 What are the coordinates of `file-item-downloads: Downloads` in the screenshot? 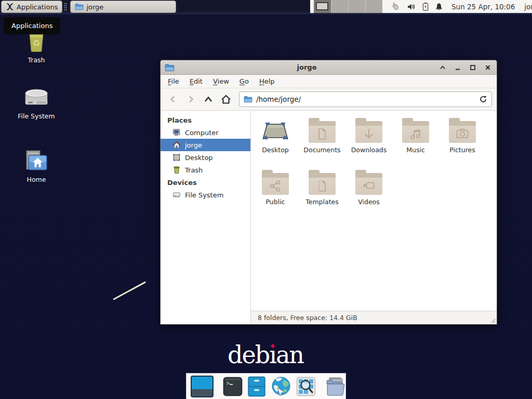 It's located at (369, 143).